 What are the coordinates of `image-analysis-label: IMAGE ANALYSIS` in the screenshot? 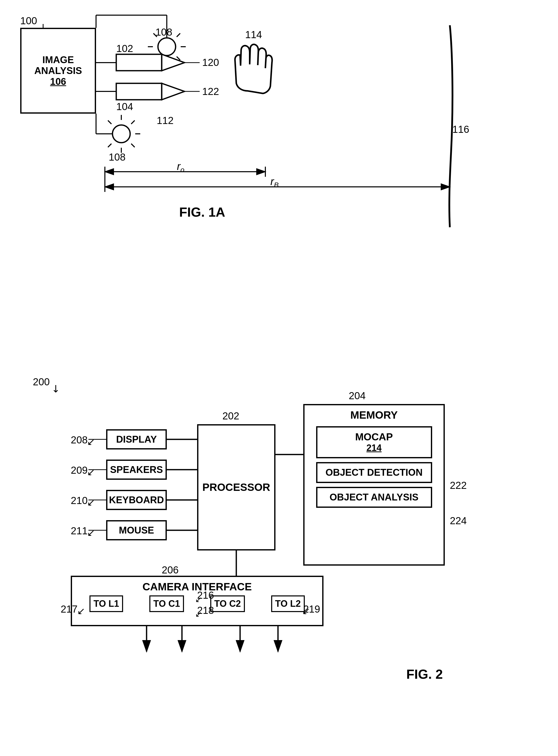 It's located at (58, 65).